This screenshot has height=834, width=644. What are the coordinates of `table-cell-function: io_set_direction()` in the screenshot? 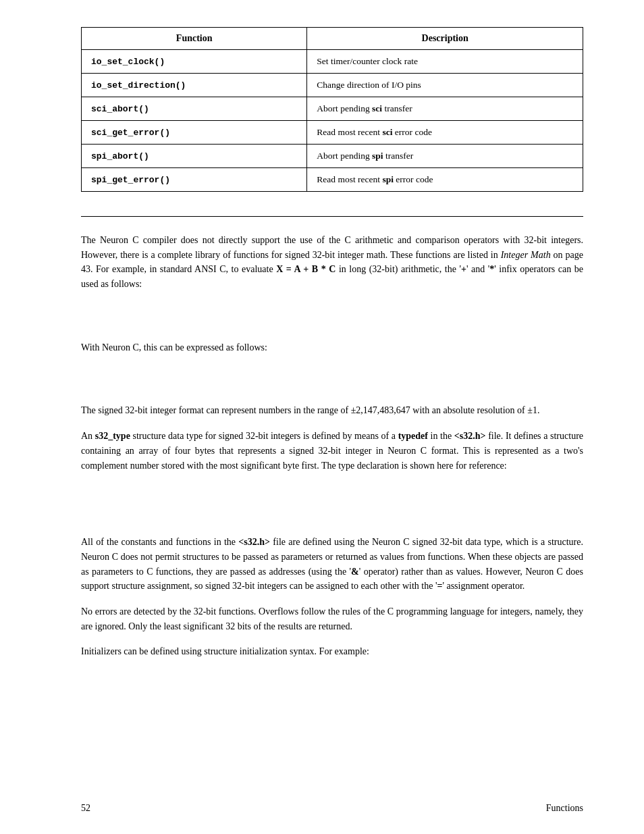 It's located at (194, 85).